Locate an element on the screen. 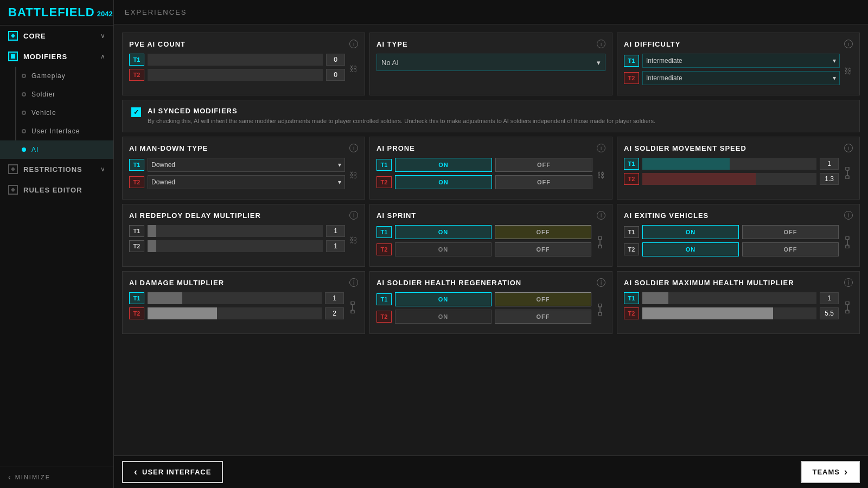  ai-sprint-t1-off: OFF is located at coordinates (543, 232).